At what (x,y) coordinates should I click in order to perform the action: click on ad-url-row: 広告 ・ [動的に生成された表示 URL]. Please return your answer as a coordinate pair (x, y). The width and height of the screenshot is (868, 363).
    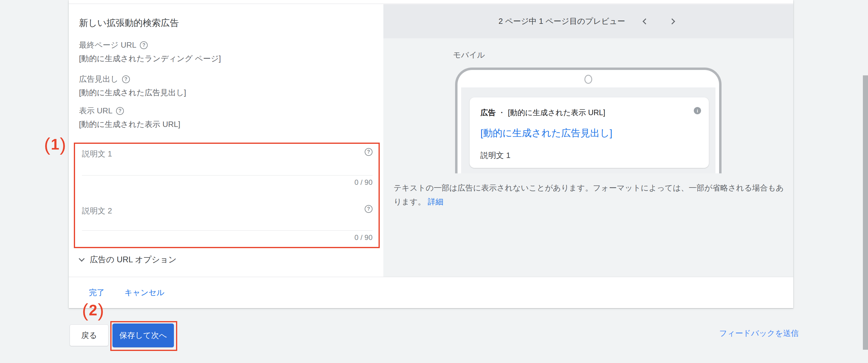
    Looking at the image, I should click on (589, 113).